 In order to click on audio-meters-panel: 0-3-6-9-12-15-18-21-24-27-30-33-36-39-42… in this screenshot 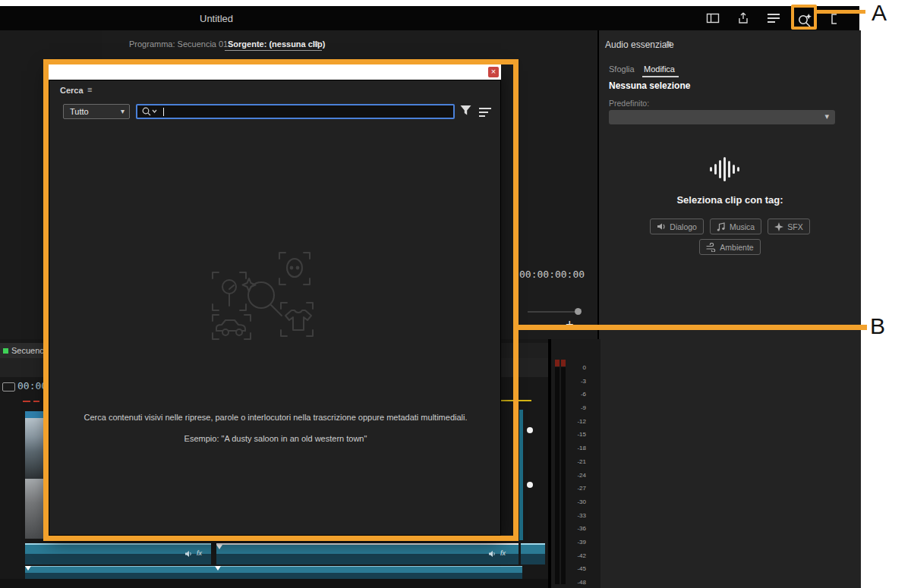, I will do `click(574, 464)`.